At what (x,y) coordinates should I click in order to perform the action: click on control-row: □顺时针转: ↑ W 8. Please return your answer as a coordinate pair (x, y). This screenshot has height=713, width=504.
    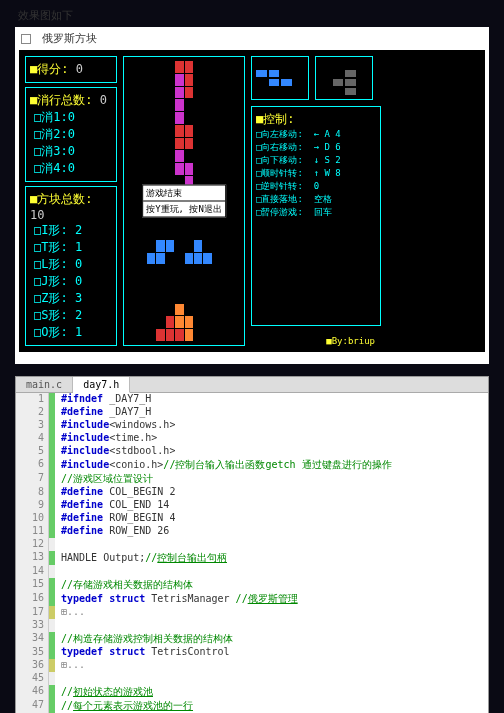
    Looking at the image, I should click on (316, 174).